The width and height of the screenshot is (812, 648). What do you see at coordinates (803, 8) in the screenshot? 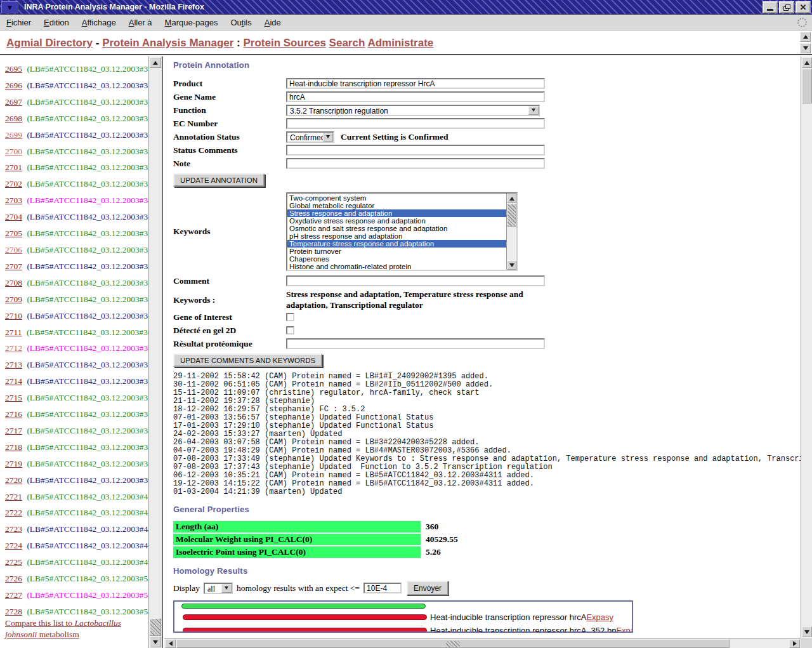
I see `close-button: ✕` at bounding box center [803, 8].